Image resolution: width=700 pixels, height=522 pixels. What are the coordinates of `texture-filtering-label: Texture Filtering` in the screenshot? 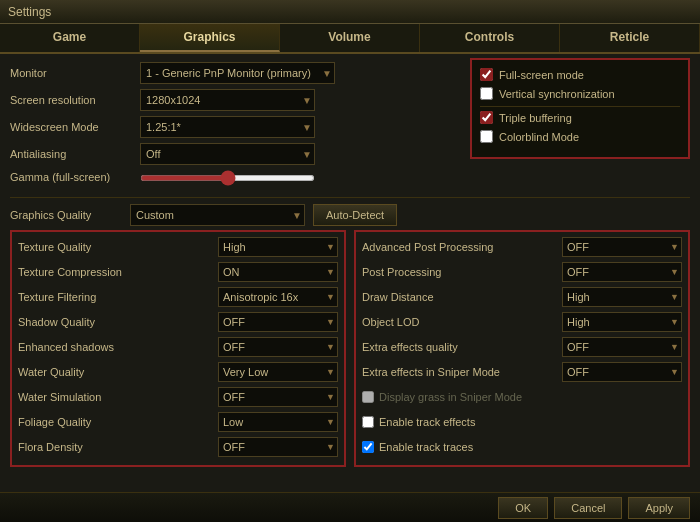 It's located at (118, 297).